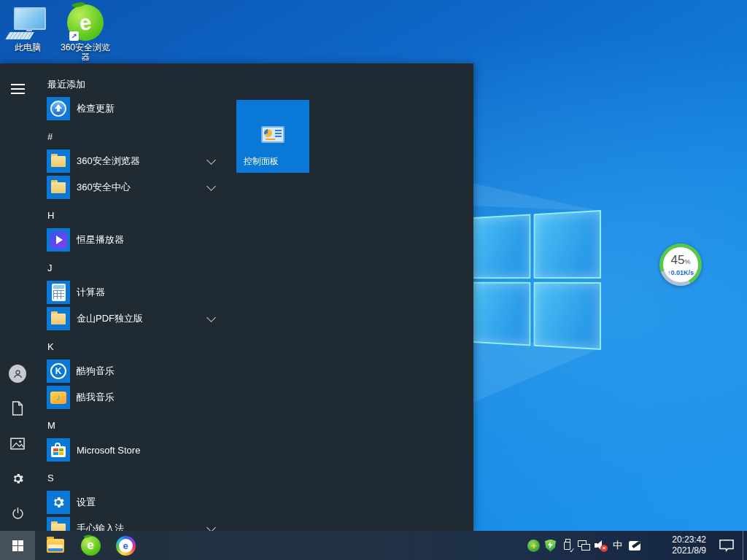 Image resolution: width=747 pixels, height=560 pixels. What do you see at coordinates (133, 502) in the screenshot?
I see `app-item-settings: 设置` at bounding box center [133, 502].